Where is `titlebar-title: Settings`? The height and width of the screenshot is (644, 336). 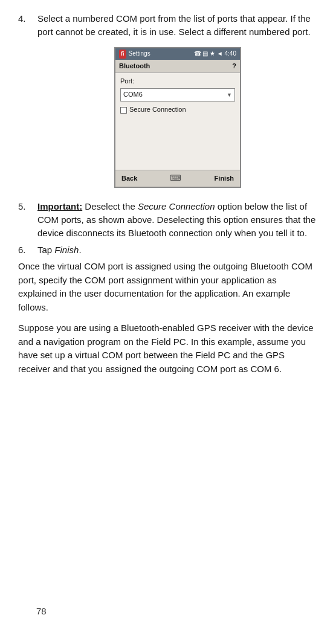
titlebar-title: Settings is located at coordinates (140, 54).